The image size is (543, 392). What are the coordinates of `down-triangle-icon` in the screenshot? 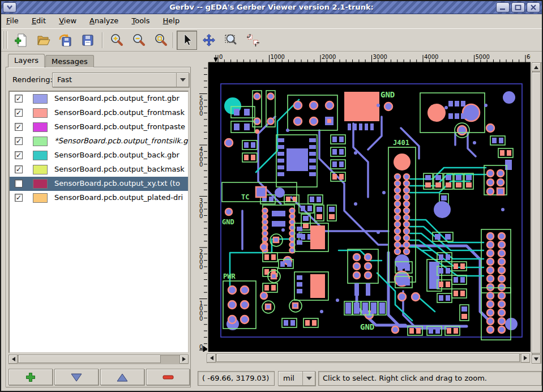 It's located at (76, 377).